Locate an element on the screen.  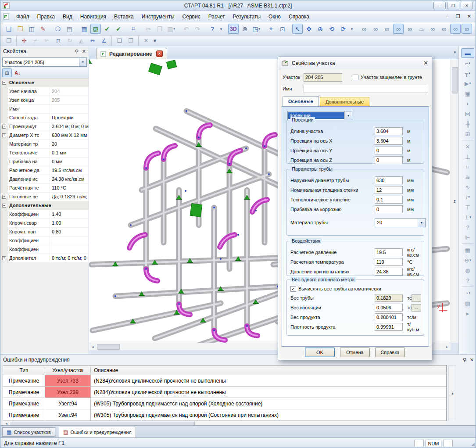
insert-rigid-hanger-icon: ⊤ is located at coordinates (468, 207).